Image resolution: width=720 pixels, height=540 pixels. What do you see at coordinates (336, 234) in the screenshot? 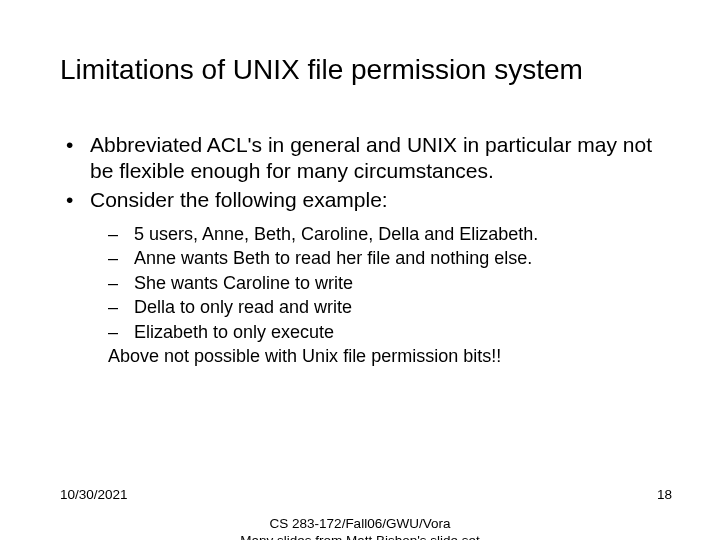
I see `sub-bullet-text: 5 users, Anne, Beth, Caroline, Della and…` at bounding box center [336, 234].